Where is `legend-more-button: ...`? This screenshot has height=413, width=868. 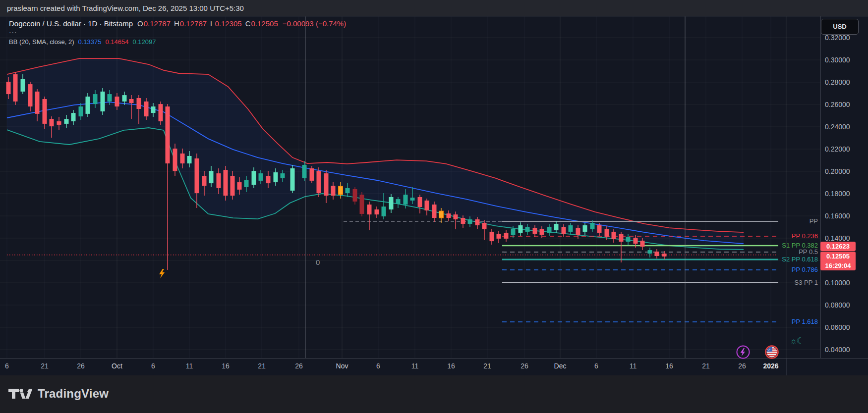
legend-more-button: ... is located at coordinates (13, 31).